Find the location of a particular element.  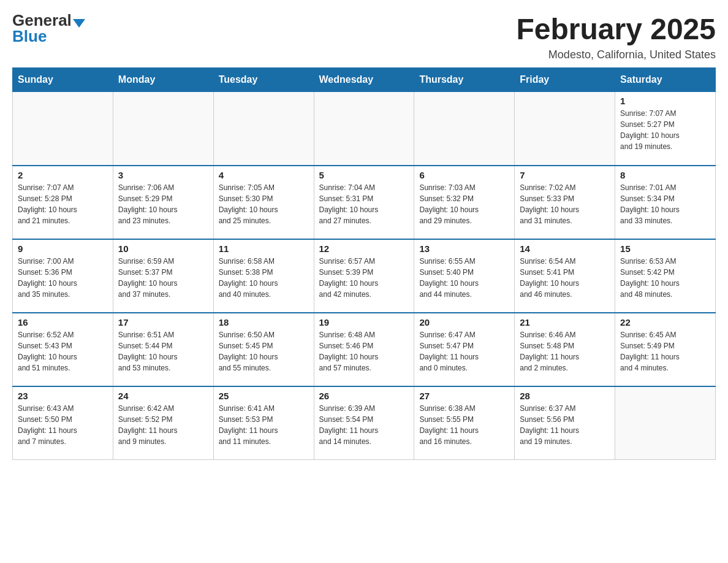

day-info: Sunrise: 6:45 AM Sunset: 5:49 PM Dayligh… is located at coordinates (665, 351).